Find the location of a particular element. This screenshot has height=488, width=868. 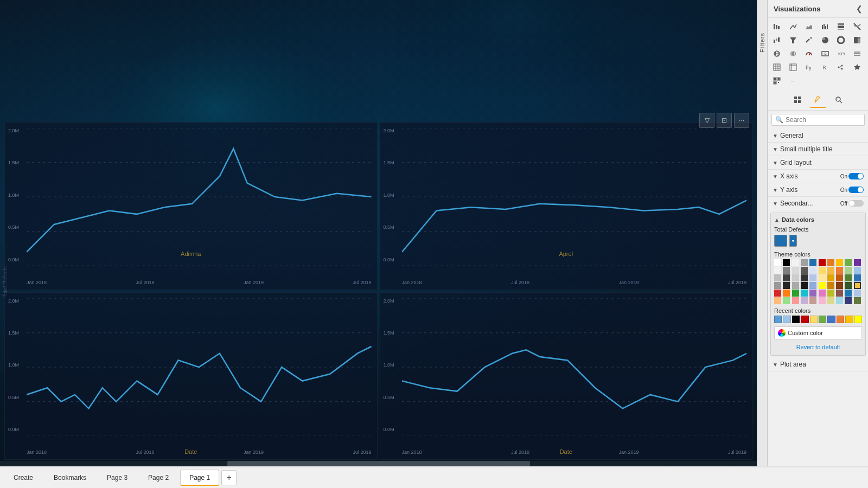

scatter-icon is located at coordinates (809, 40).